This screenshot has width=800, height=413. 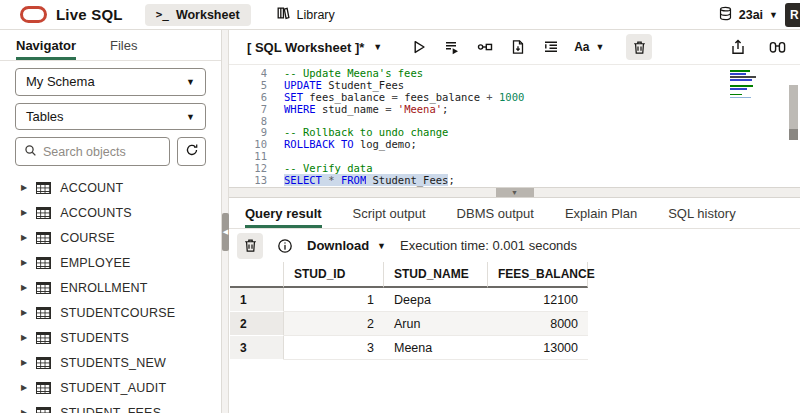 I want to click on table-cell: 12100, so click(x=538, y=300).